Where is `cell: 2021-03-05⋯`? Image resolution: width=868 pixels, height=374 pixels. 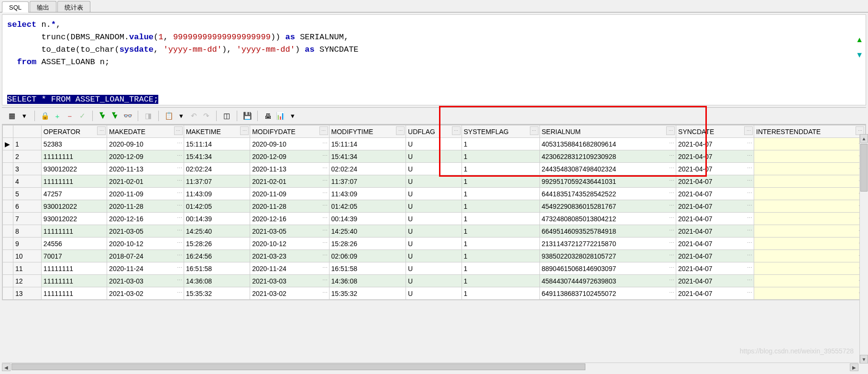 cell: 2021-03-05⋯ is located at coordinates (290, 231).